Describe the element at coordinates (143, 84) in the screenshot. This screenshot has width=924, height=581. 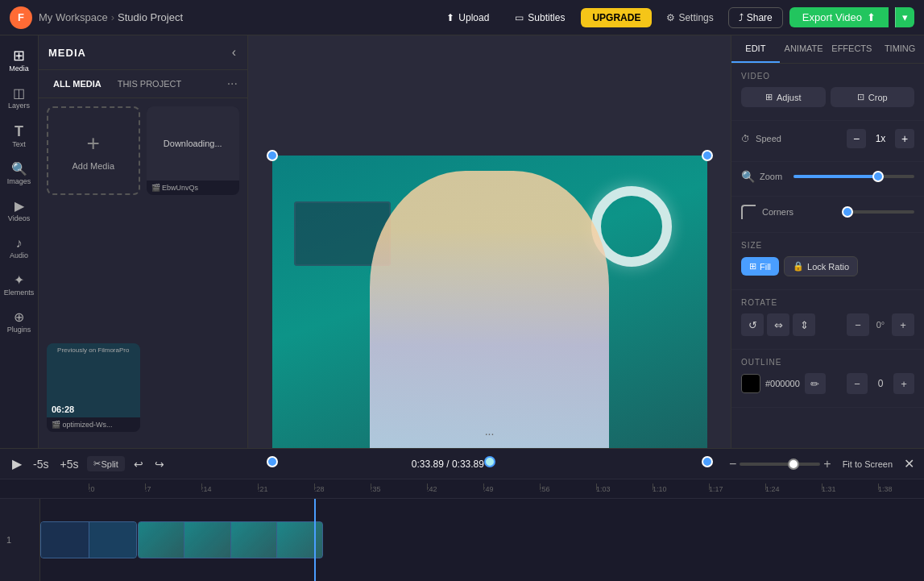
I see `media-tabs: ALL MEDIA THIS PROJECT ···` at that location.